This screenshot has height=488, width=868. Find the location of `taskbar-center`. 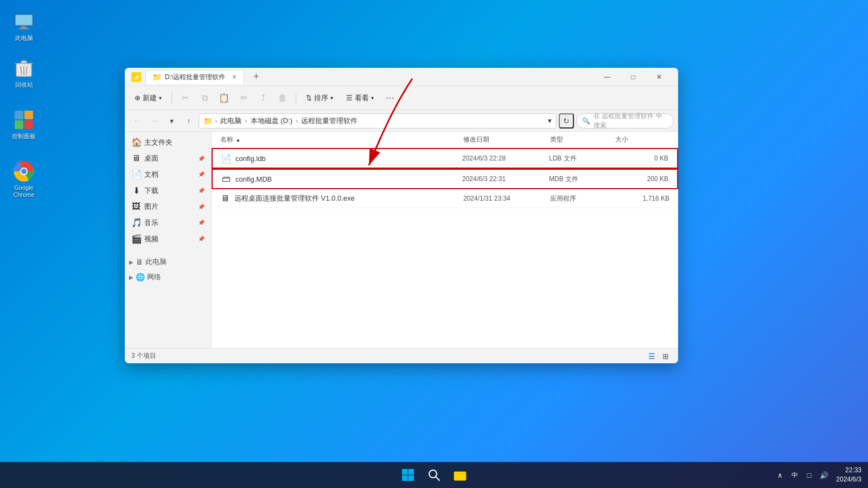

taskbar-center is located at coordinates (434, 475).